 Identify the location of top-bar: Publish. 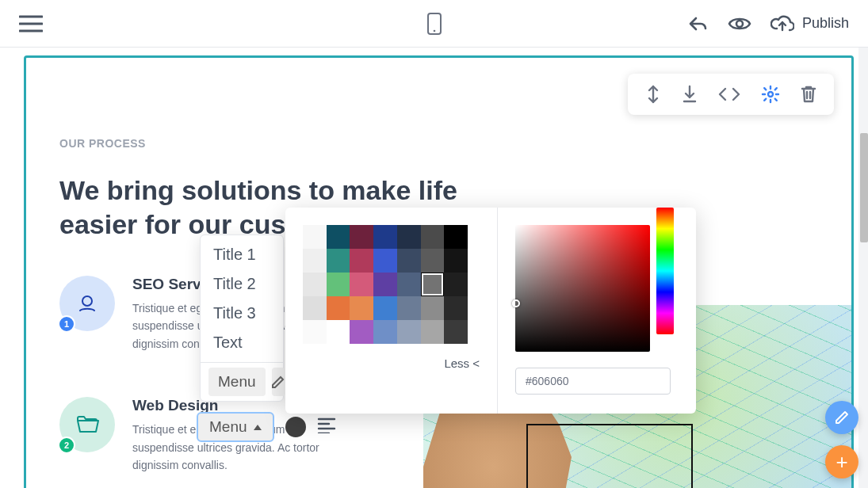
(434, 24).